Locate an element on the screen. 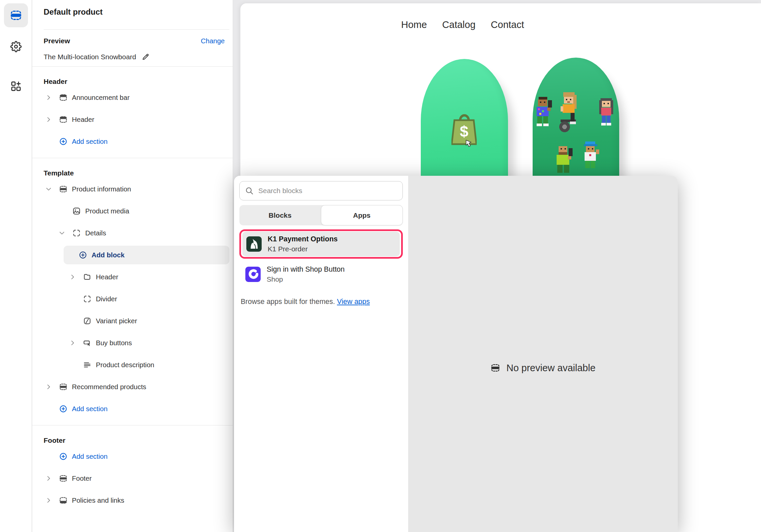 The image size is (761, 532). preview-label: Preview is located at coordinates (57, 41).